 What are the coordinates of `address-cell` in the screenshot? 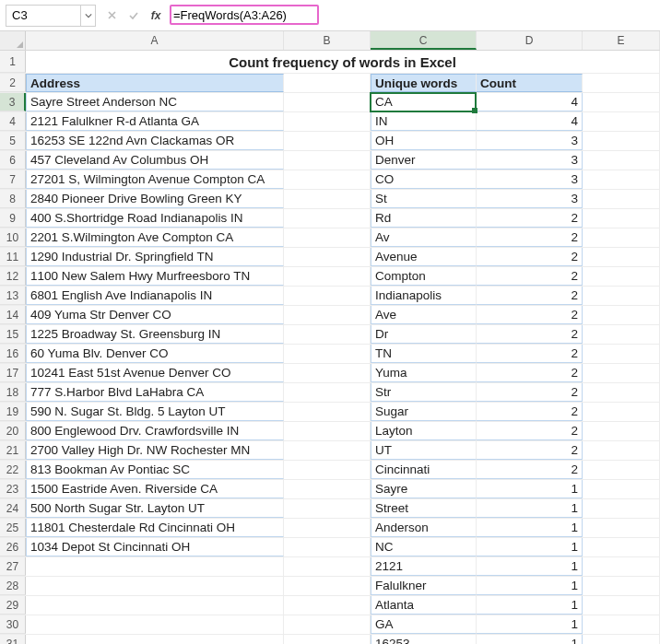 It's located at (155, 625).